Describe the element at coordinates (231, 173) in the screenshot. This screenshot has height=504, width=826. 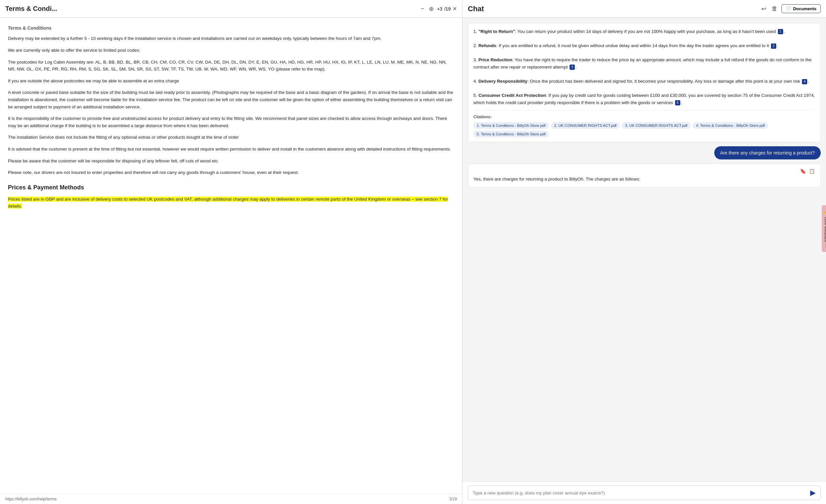
I see `paragraph-10: Please note, our drivers are not insured…` at that location.